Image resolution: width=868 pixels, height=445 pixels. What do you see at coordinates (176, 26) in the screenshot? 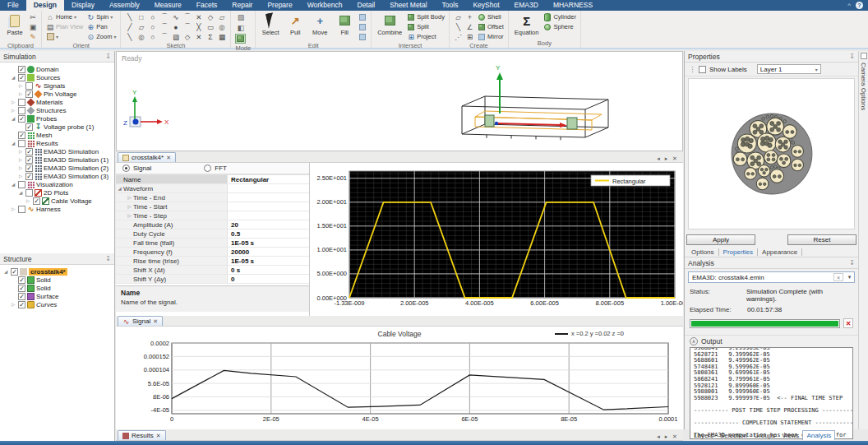
I see `sketch-tool-icon: ●` at bounding box center [176, 26].